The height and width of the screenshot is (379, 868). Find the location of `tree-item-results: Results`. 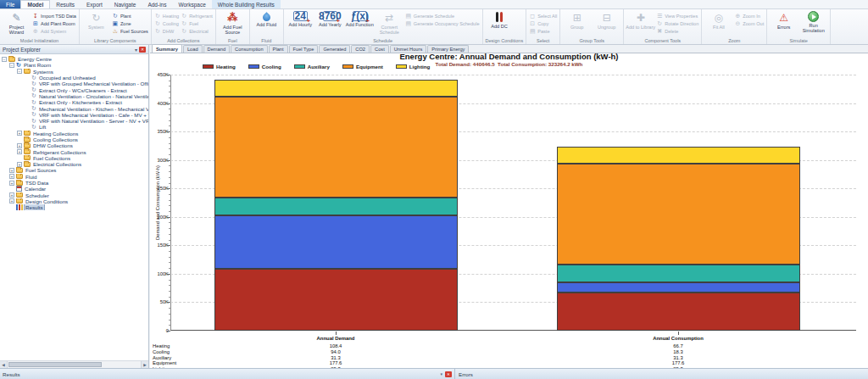

tree-item-results: Results is located at coordinates (75, 207).